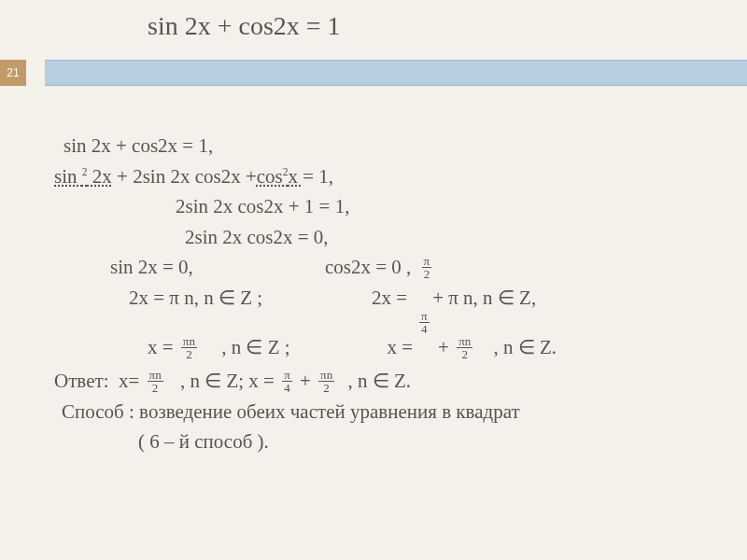 This screenshot has height=560, width=747. What do you see at coordinates (443, 207) in the screenshot?
I see `line-3: 2sin 2x cos2x + 1 = 1,` at bounding box center [443, 207].